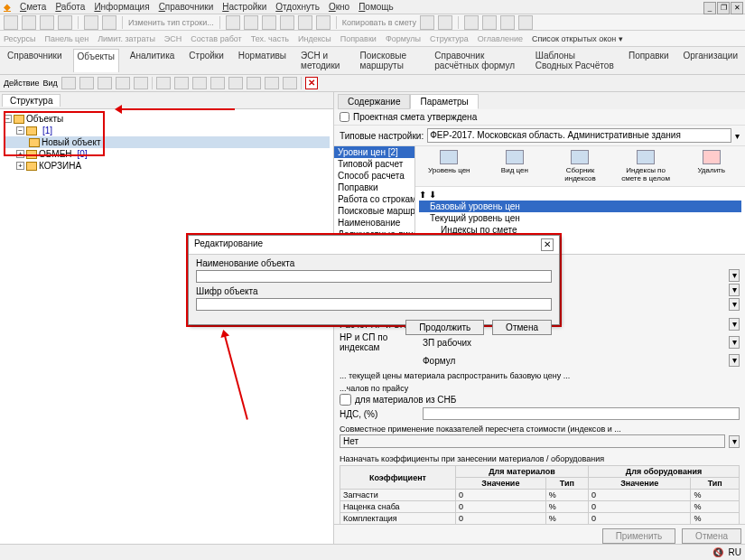 The width and height of the screenshot is (745, 560). Describe the element at coordinates (580, 195) in the screenshot. I see `arrow-up-icon: ⬆ ⬇` at that location.